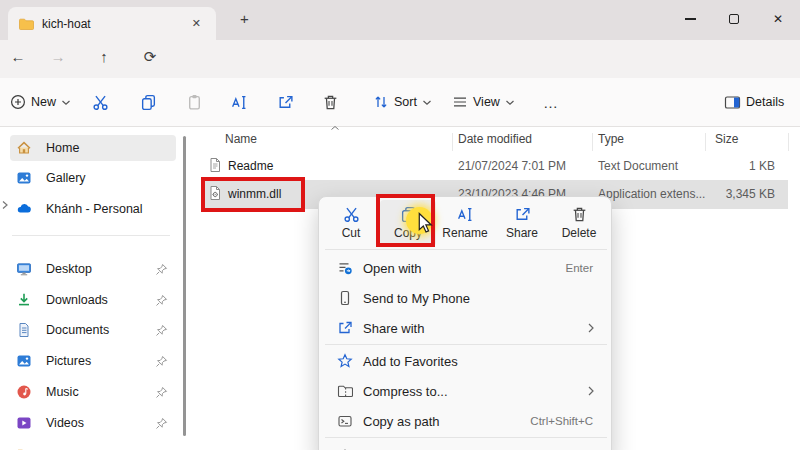 This screenshot has width=800, height=450. Describe the element at coordinates (466, 268) in the screenshot. I see `menu-item-open-with: Open with Enter` at that location.